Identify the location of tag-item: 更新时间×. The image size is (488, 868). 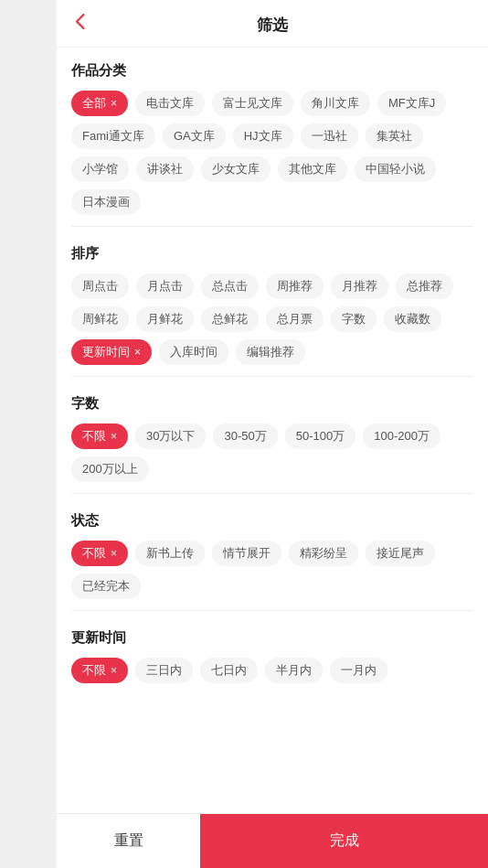
(111, 352).